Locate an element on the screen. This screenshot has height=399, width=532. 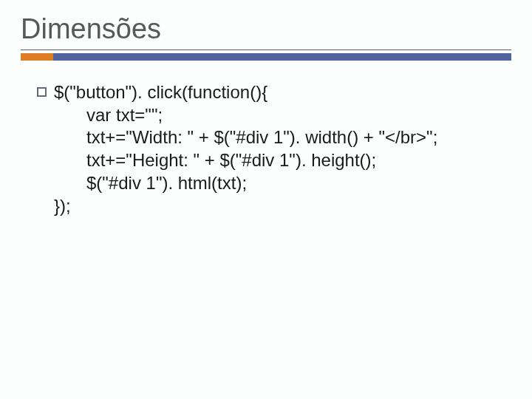
code-line: }); is located at coordinates (245, 207).